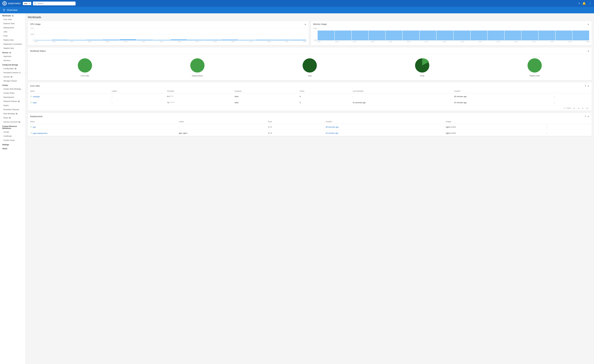  Describe the element at coordinates (13, 122) in the screenshot. I see `sidebar-item-service-accounts: Service Accounts N` at that location.